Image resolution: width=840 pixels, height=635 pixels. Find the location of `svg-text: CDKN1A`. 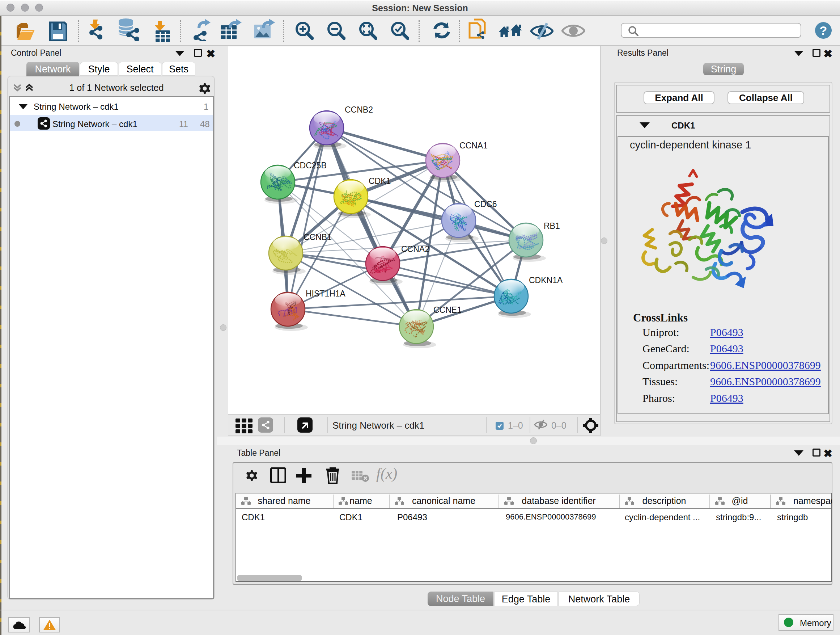

svg-text: CDKN1A is located at coordinates (546, 280).